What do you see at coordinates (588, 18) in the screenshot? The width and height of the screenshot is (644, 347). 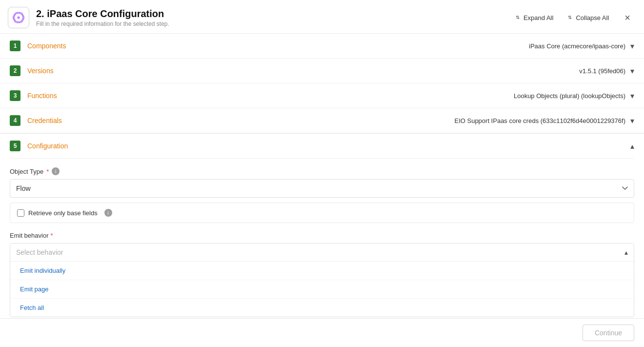 I see `collapse-all-button: ⇅ Collapse All` at bounding box center [588, 18].